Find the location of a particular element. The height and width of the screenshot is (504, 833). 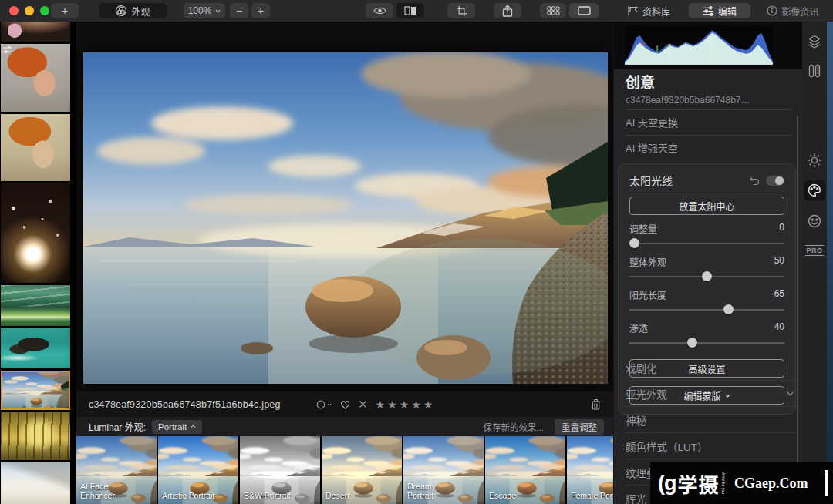

image-filename: c3478eaf9320b5ba66748b7f51a6bb4c.jpeg is located at coordinates (185, 405).